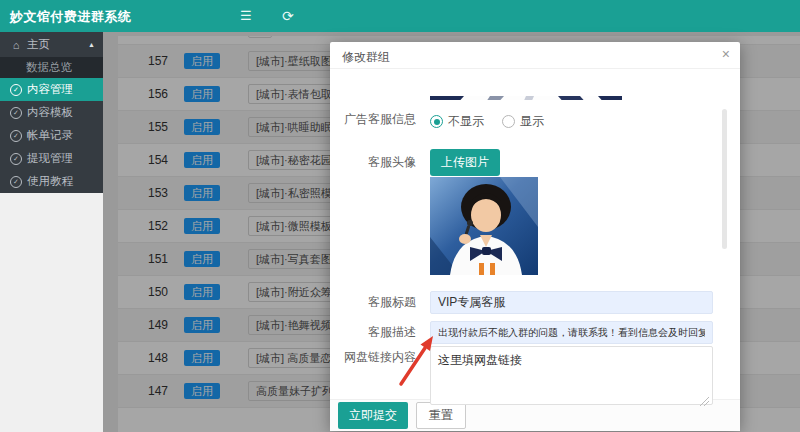 This screenshot has height=432, width=800. Describe the element at coordinates (378, 119) in the screenshot. I see `ad-info-label: 广告客服信息` at that location.